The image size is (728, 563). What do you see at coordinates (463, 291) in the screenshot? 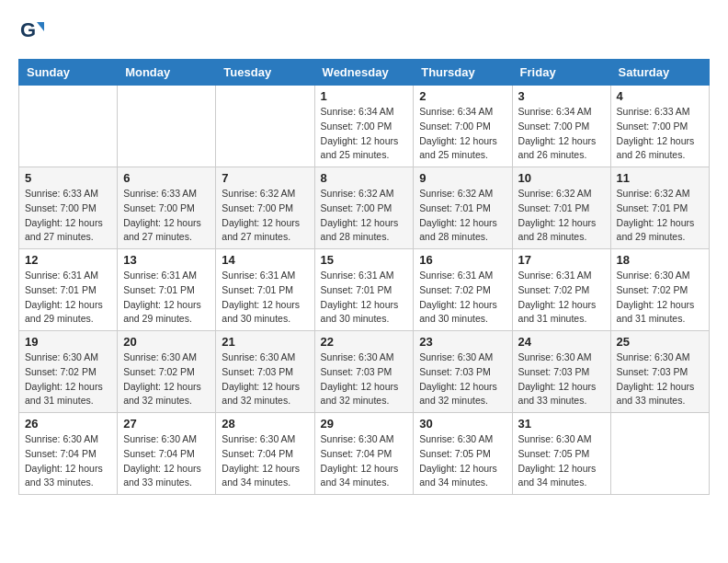
I see `calendar-cell: 16Sunrise: 6:31 AM Sunset: 7:02 PM Dayli…` at bounding box center [463, 291].